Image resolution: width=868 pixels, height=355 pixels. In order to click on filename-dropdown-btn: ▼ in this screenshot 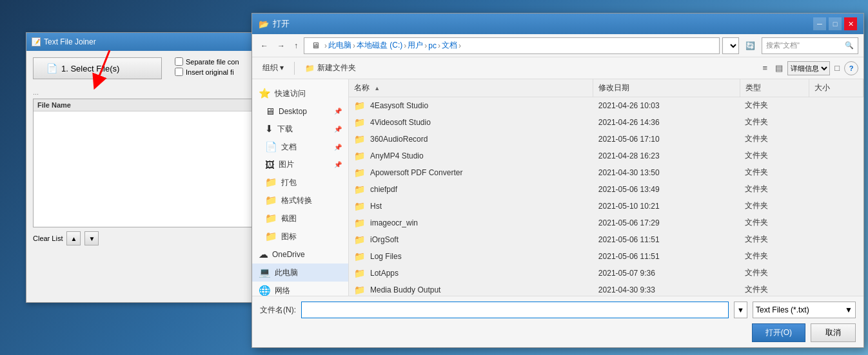, I will do `click(740, 310)`.